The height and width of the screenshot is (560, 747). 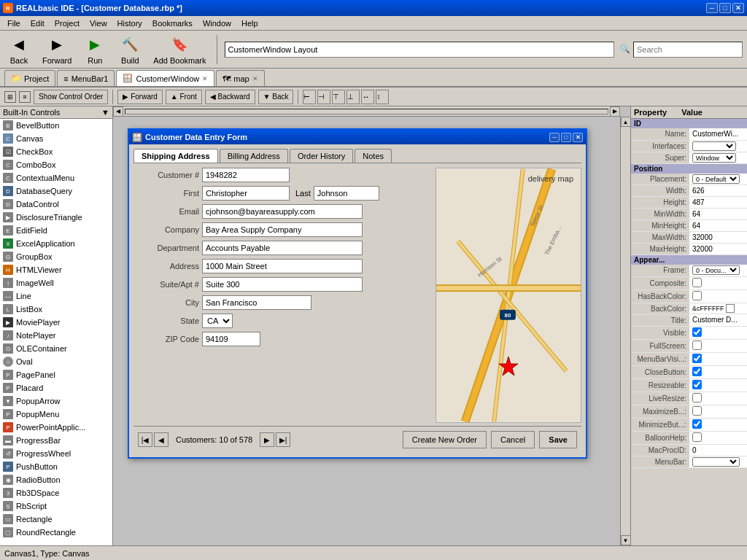 What do you see at coordinates (718, 238) in the screenshot?
I see `maxwidth-prop-value: 32000` at bounding box center [718, 238].